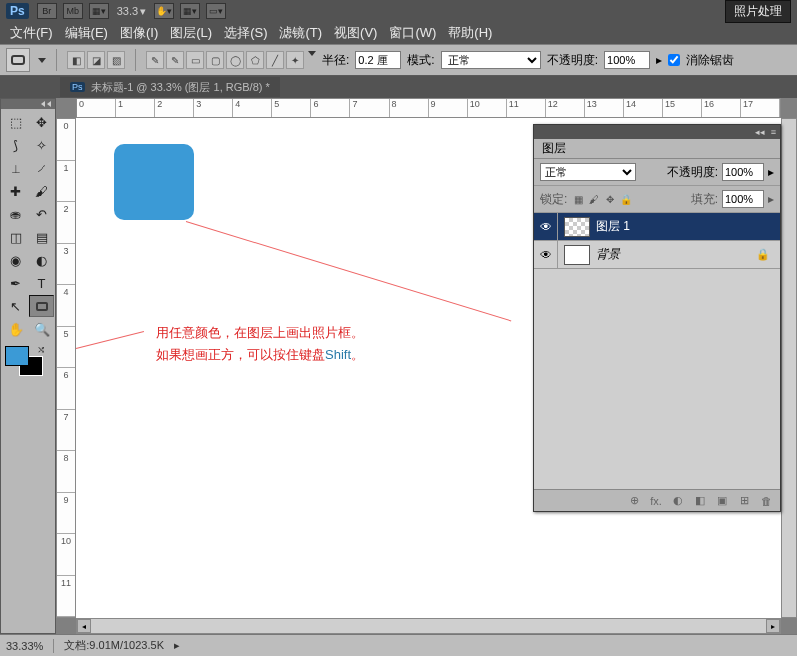  Describe the element at coordinates (42, 237) in the screenshot. I see `gradient-tool: ▤` at that location.